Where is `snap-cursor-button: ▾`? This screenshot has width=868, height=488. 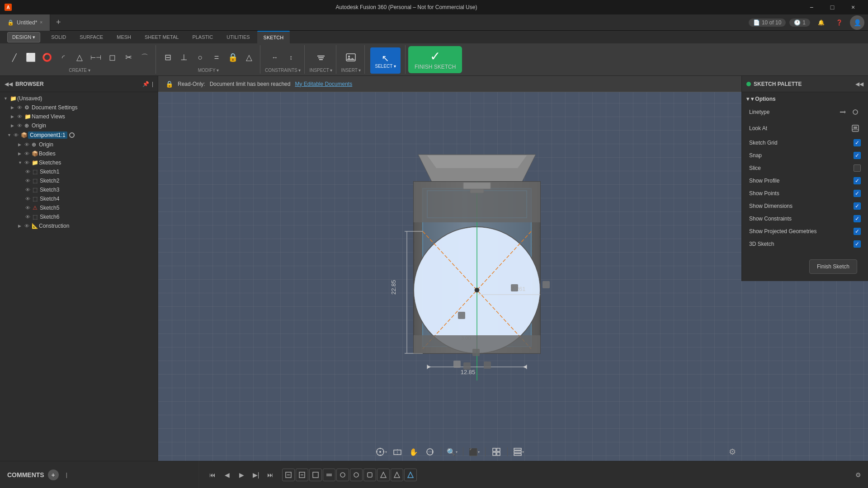 snap-cursor-button: ▾ is located at coordinates (381, 452).